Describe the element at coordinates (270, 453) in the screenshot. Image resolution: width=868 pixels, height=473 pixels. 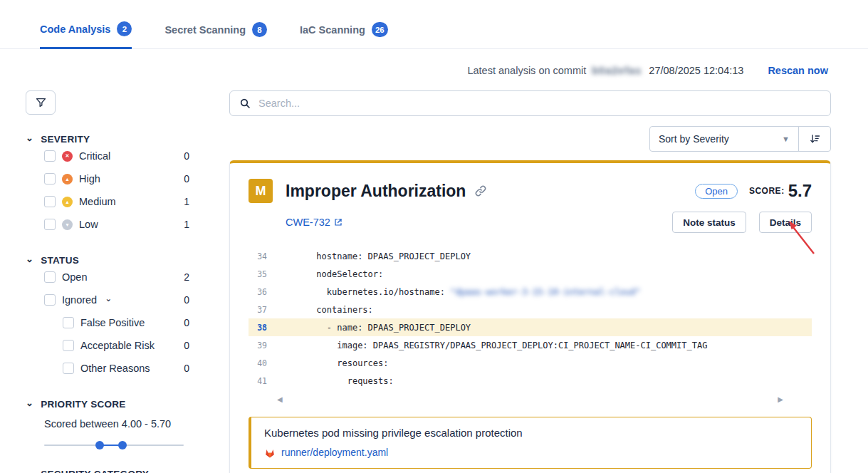
I see `gitlab-icon` at that location.